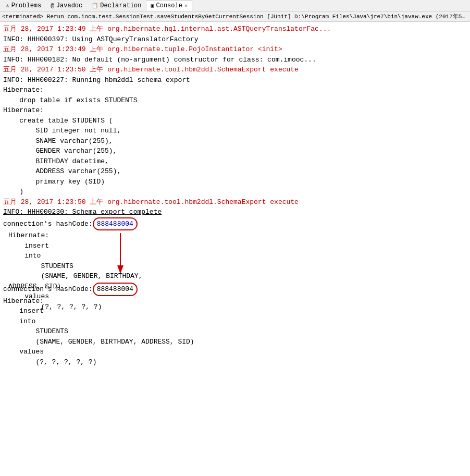 The width and height of the screenshot is (470, 476). What do you see at coordinates (169, 6) in the screenshot?
I see `tab-console-label: Console` at bounding box center [169, 6].